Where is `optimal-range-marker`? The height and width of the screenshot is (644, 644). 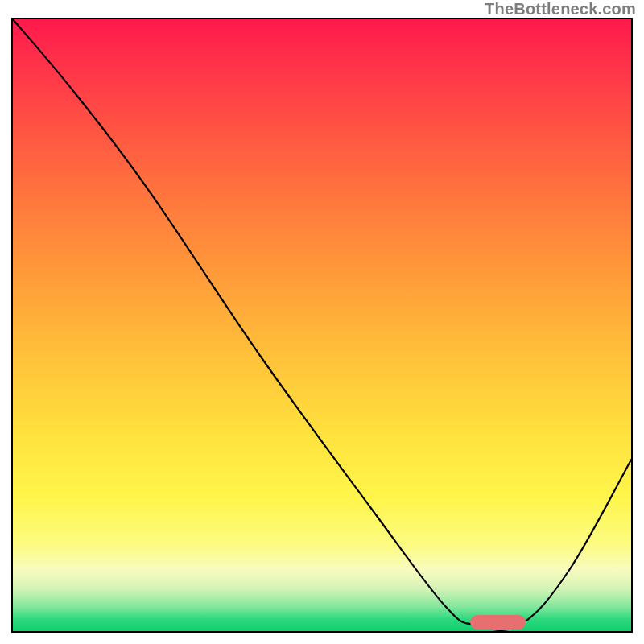
optimal-range-marker is located at coordinates (497, 622).